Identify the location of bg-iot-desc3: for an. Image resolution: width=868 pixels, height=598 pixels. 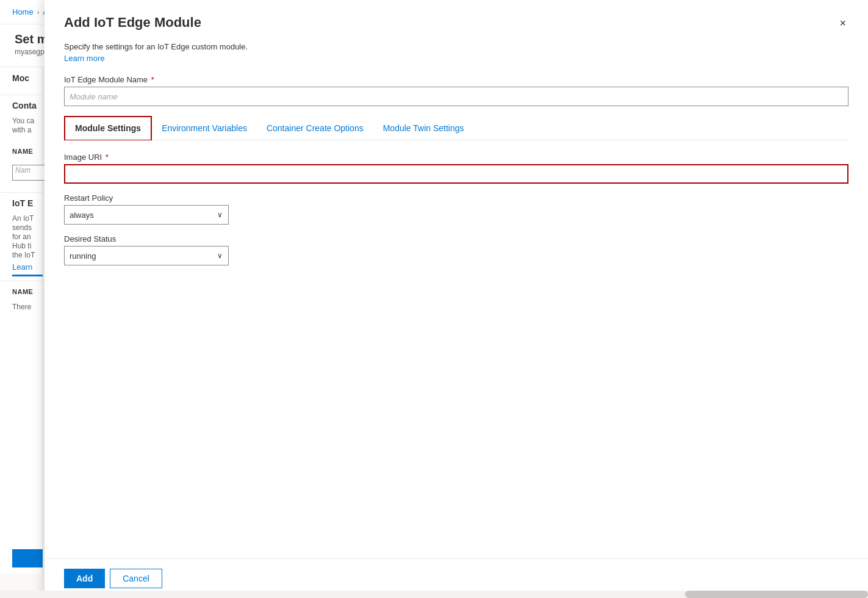
(29, 237).